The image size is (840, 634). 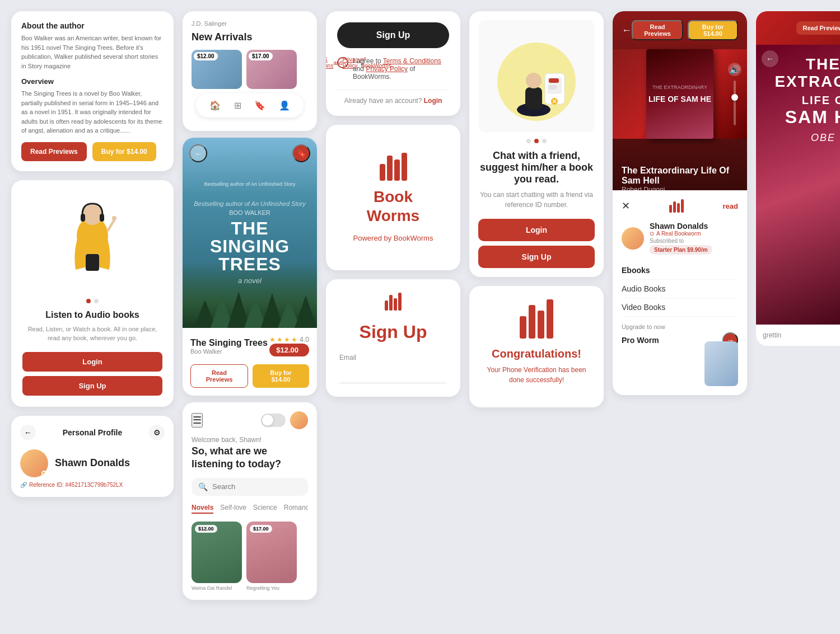 I want to click on bookworm-badge: ⊙ A Real Bookworm, so click(x=681, y=234).